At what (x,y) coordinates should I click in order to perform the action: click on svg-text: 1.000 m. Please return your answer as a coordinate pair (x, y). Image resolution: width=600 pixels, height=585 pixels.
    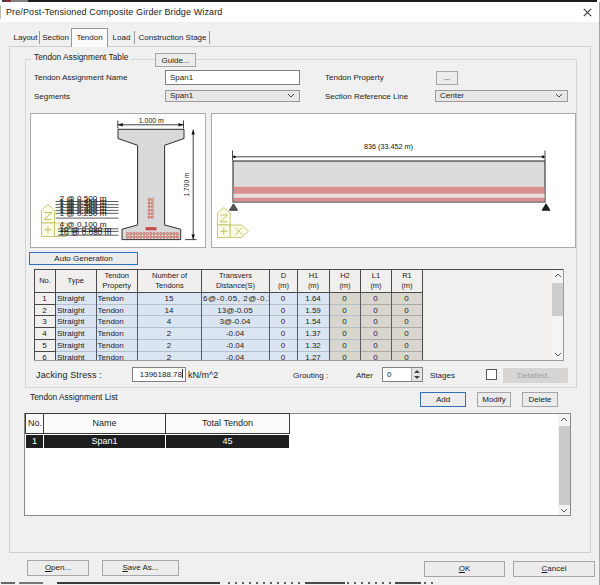
    Looking at the image, I should click on (152, 120).